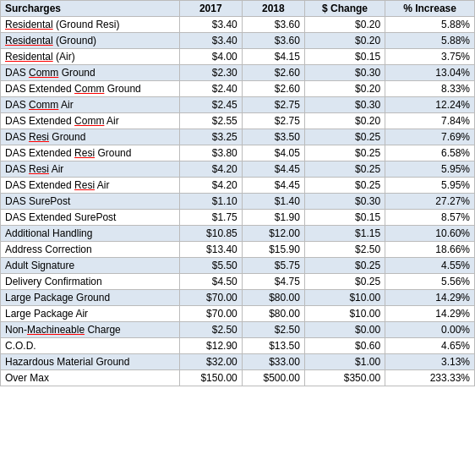 Image resolution: width=475 pixels, height=476 pixels. I want to click on value-increase: 7.69%, so click(430, 137).